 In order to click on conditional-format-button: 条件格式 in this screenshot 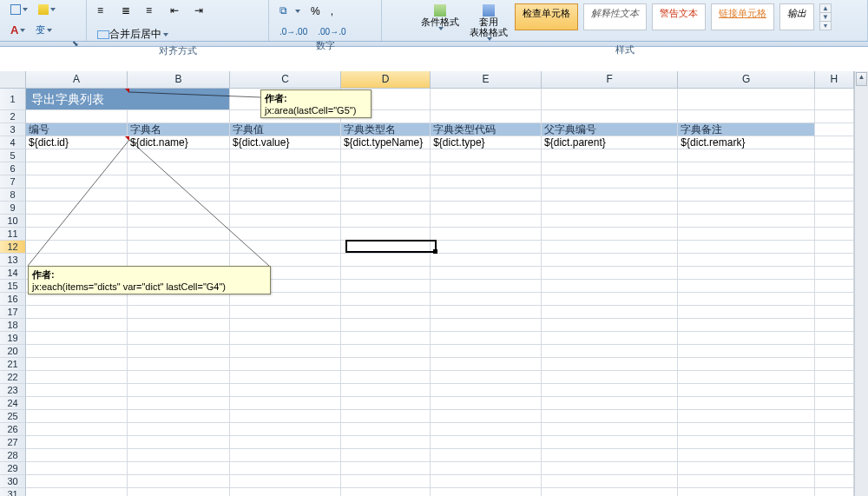, I will do `click(440, 17)`.